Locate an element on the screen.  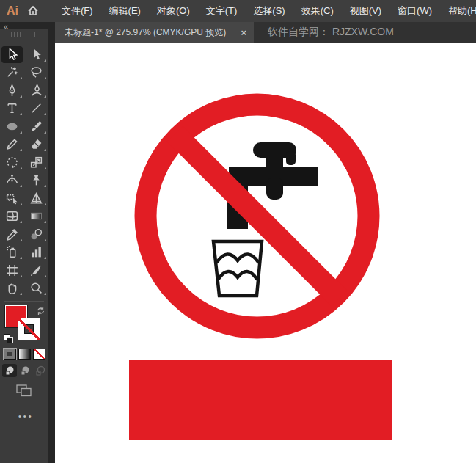
menu-window: 窗口(W) is located at coordinates (415, 11).